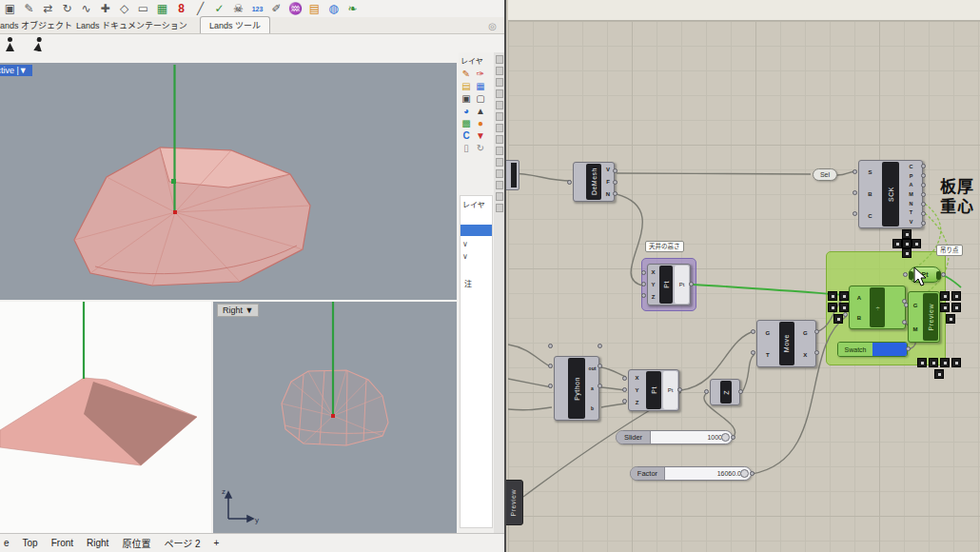  Describe the element at coordinates (911, 194) in the screenshot. I see `sck-output-ports: CPAMNTV` at that location.